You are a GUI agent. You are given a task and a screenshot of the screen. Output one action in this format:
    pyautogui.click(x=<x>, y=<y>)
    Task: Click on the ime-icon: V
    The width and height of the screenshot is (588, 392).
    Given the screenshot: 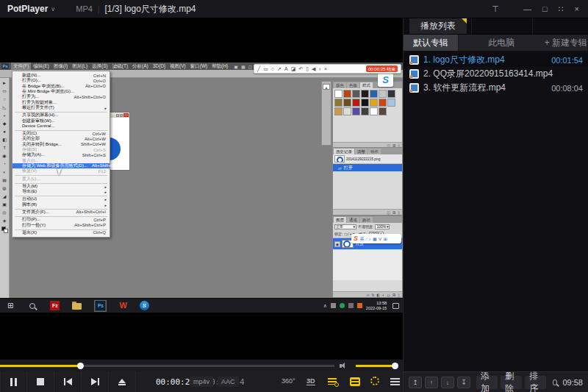 What is the action you would take?
    pyautogui.click(x=380, y=239)
    